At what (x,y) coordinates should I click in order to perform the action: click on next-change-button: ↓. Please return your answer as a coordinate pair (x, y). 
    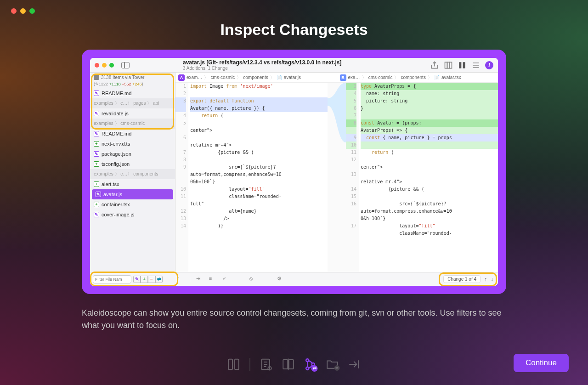
    Looking at the image, I should click on (492, 279).